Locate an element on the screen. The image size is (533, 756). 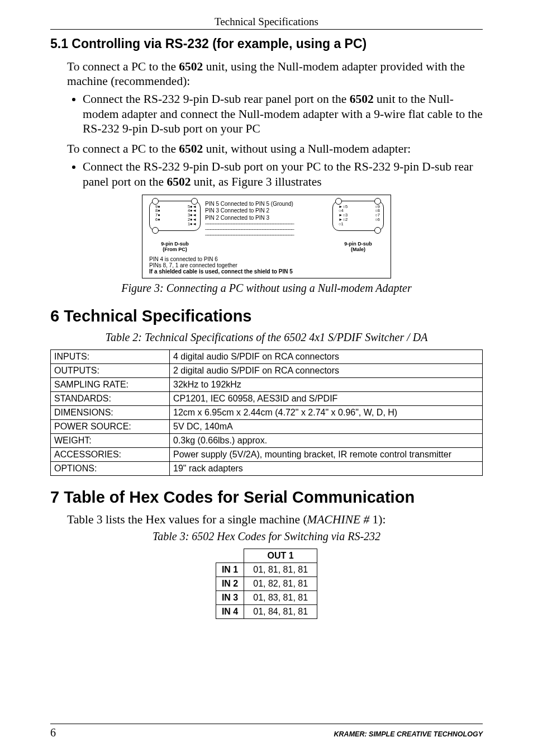
hex-header-out1: OUT 1 is located at coordinates (280, 556).